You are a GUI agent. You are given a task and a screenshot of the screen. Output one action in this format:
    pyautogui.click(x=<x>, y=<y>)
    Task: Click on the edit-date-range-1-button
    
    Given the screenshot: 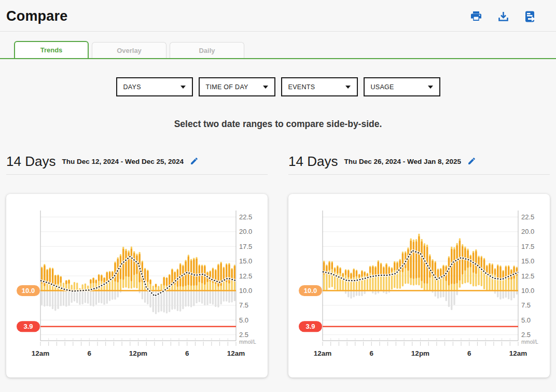 What is the action you would take?
    pyautogui.click(x=194, y=162)
    